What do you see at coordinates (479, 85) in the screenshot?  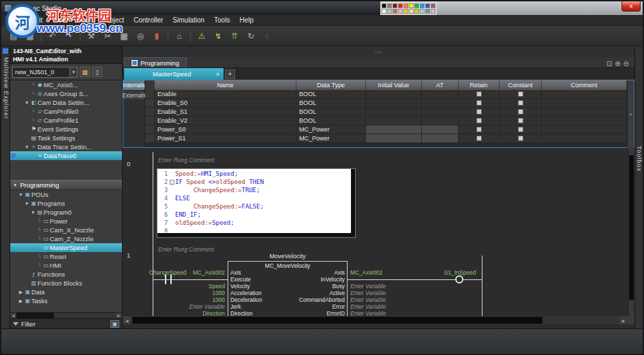 I see `column-header-retain: Retain` at bounding box center [479, 85].